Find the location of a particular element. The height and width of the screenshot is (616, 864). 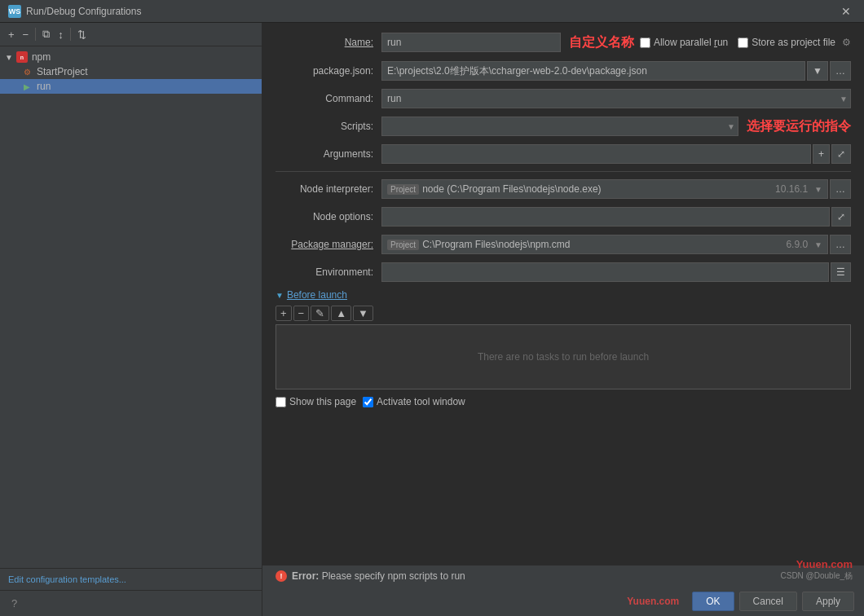

interpreter-browse-btn: … is located at coordinates (840, 189).